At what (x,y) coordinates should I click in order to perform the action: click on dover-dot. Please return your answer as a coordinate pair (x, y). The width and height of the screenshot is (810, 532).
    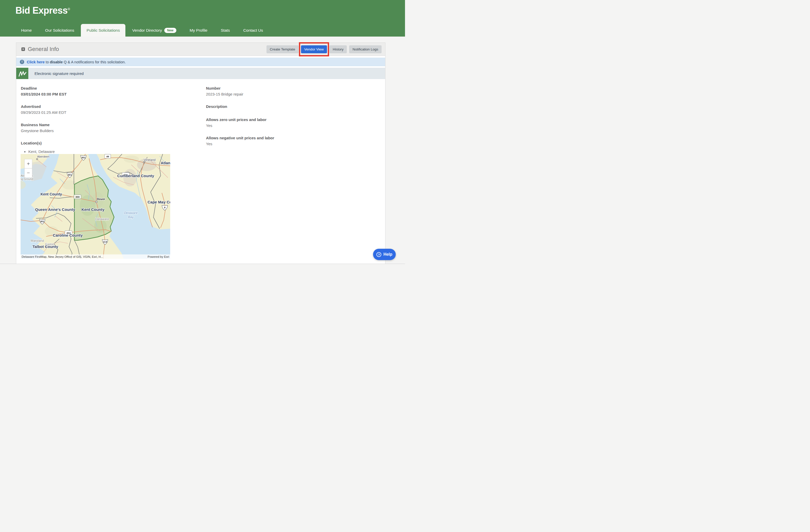
    Looking at the image, I should click on (96, 202).